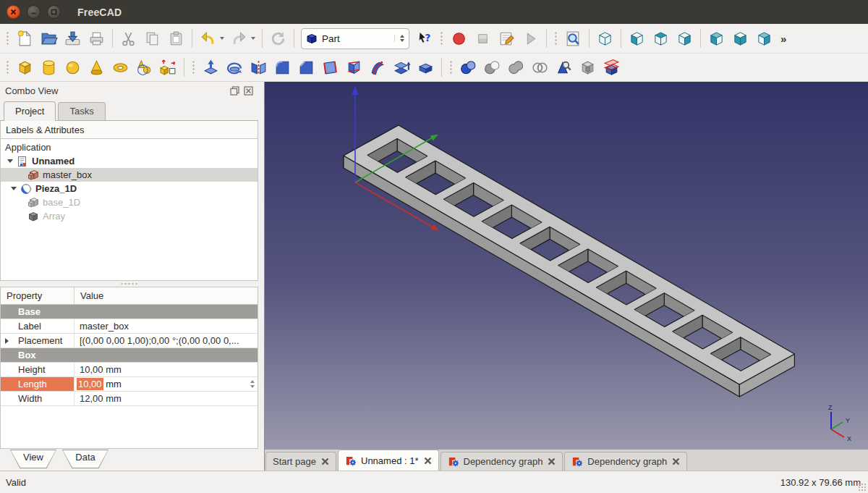  What do you see at coordinates (459, 39) in the screenshot?
I see `macro-record-button` at bounding box center [459, 39].